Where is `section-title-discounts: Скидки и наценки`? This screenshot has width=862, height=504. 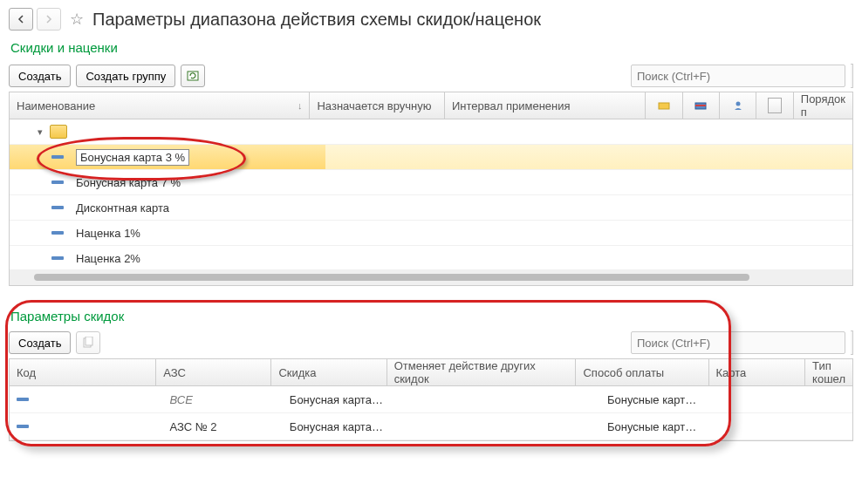
section-title-discounts: Скидки и наценки is located at coordinates (431, 47).